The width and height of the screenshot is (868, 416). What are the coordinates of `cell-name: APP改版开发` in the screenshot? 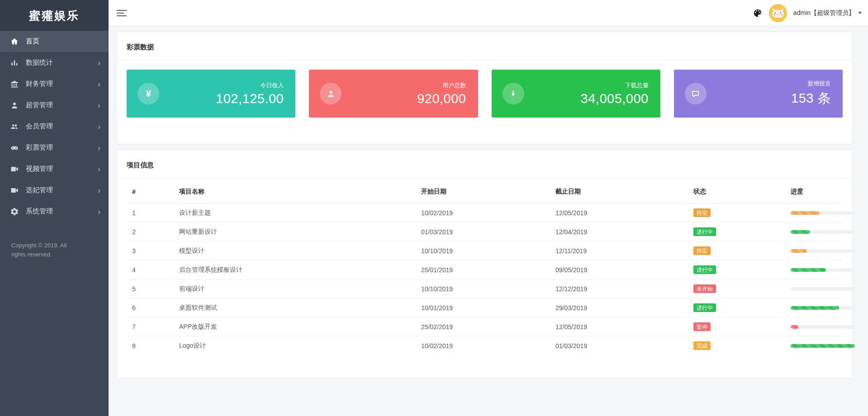 It's located at (295, 327).